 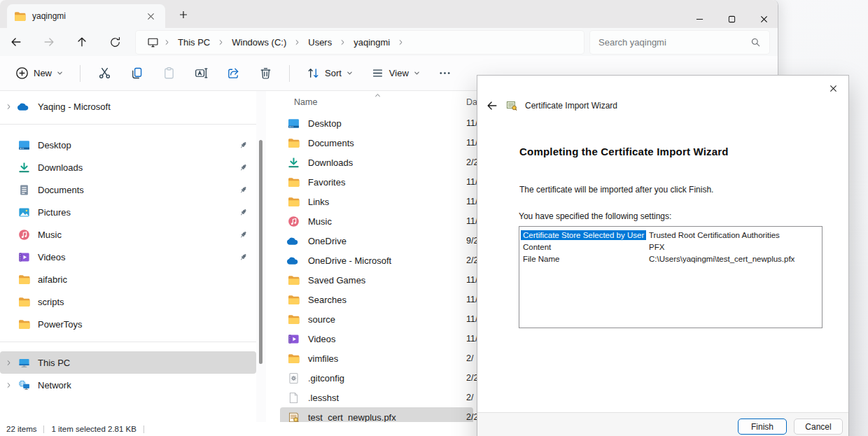 What do you see at coordinates (318, 202) in the screenshot?
I see `file-name: Links` at bounding box center [318, 202].